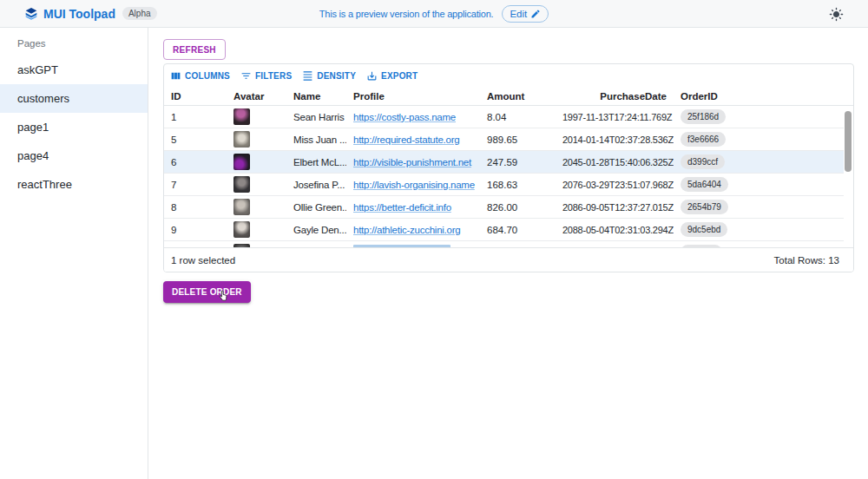 Image resolution: width=868 pixels, height=479 pixels. Describe the element at coordinates (412, 162) in the screenshot. I see `profile-link: http://visible-punishment.net` at that location.